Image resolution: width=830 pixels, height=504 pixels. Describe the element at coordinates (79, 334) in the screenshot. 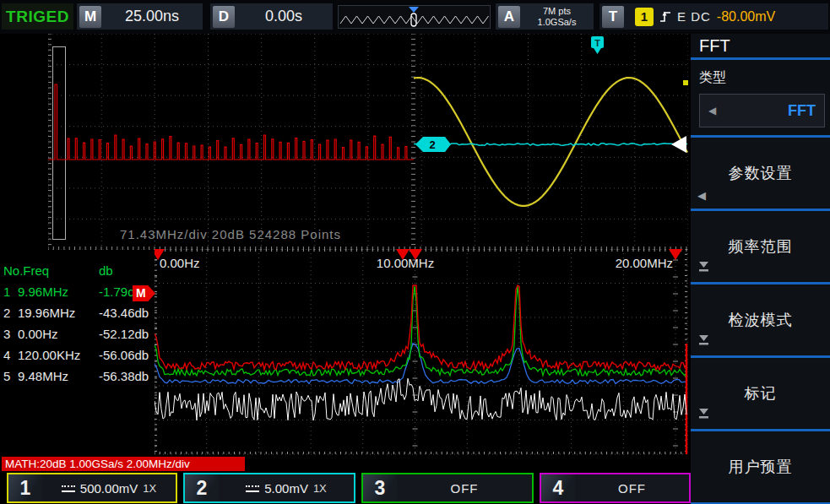

I see `marker-row-3: 3 0.00Hz -52.12db` at that location.